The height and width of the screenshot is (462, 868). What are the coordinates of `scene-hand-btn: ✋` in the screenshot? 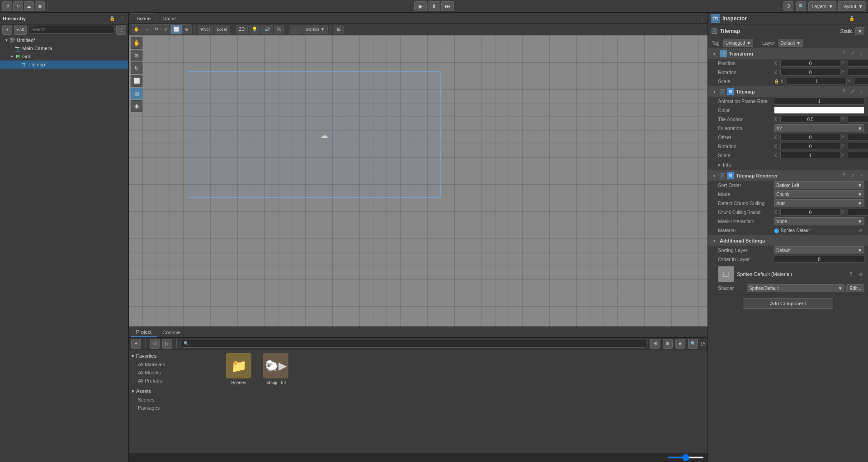 It's located at (137, 43).